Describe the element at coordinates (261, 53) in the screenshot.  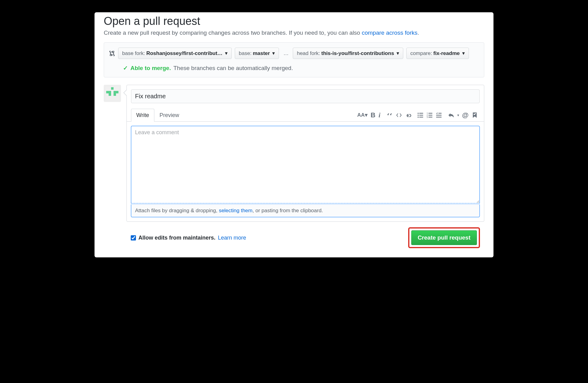
I see `base-value: master` at that location.